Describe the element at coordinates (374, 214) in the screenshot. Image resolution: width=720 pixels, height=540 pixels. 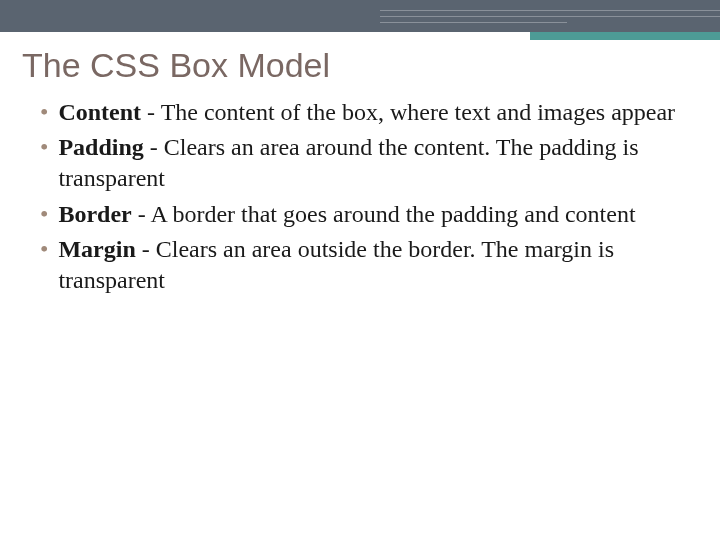
I see `bullet-text: Border - A border that goes around the p…` at that location.